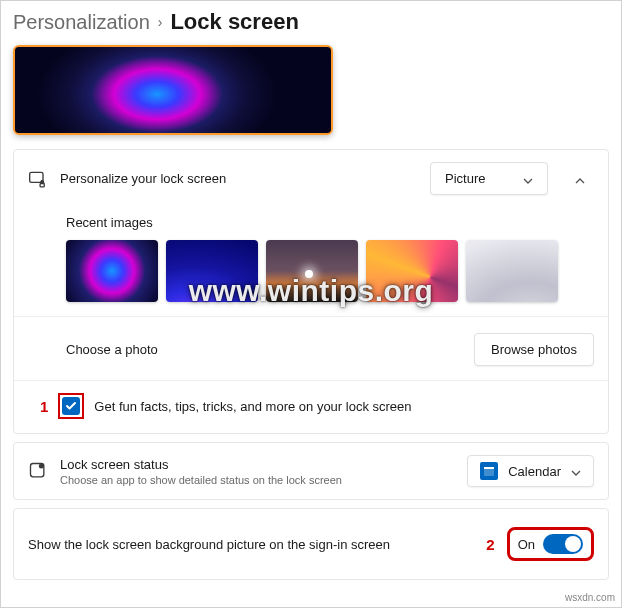 This screenshot has width=622, height=608. What do you see at coordinates (580, 179) in the screenshot?
I see `chevron-up-icon` at bounding box center [580, 179].